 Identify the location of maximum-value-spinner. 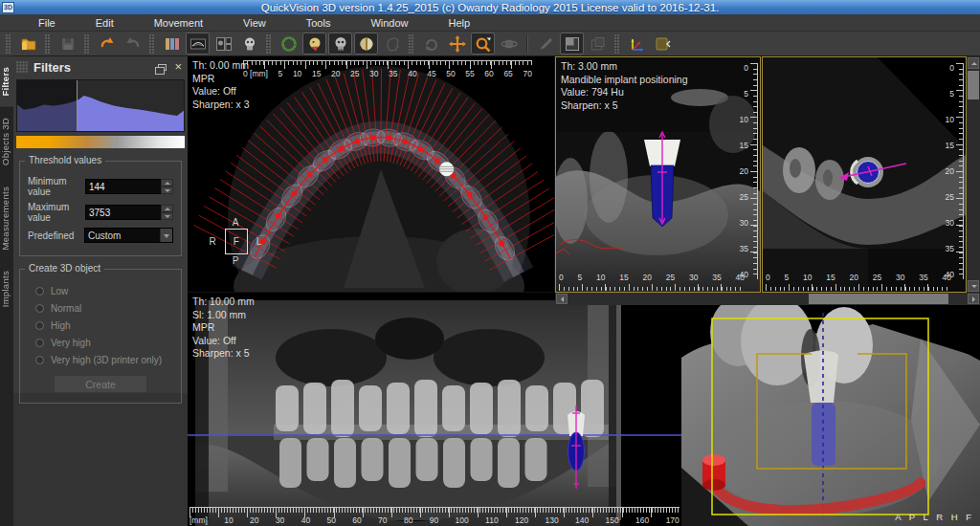
(167, 212).